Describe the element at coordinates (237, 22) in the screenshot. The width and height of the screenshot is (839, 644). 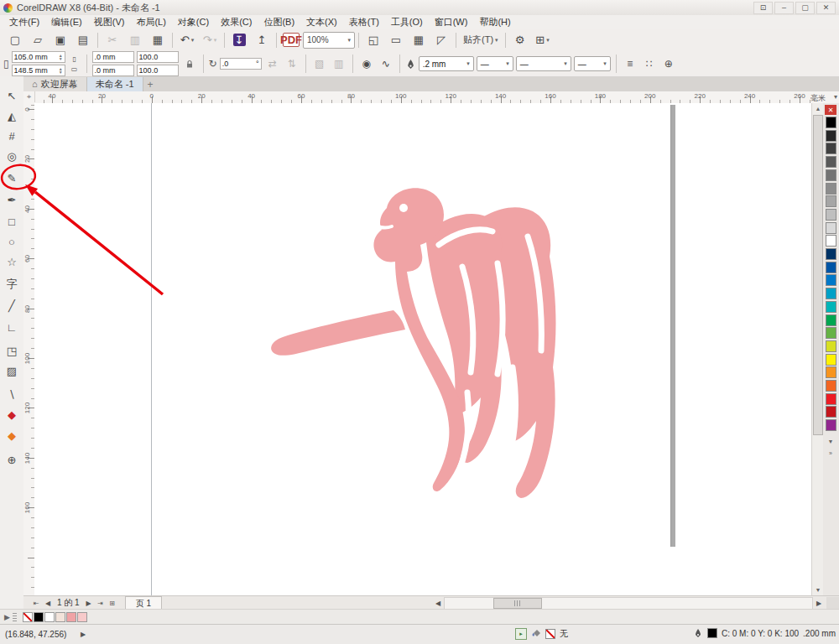
I see `menu-item: 效果(C)` at that location.